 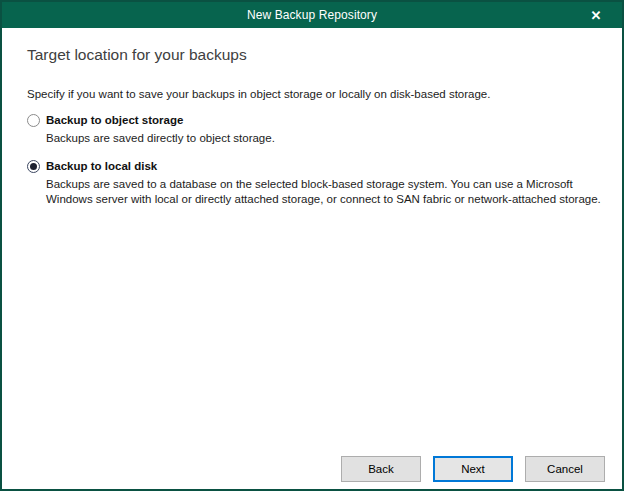 What do you see at coordinates (473, 469) in the screenshot?
I see `next-button: Next` at bounding box center [473, 469].